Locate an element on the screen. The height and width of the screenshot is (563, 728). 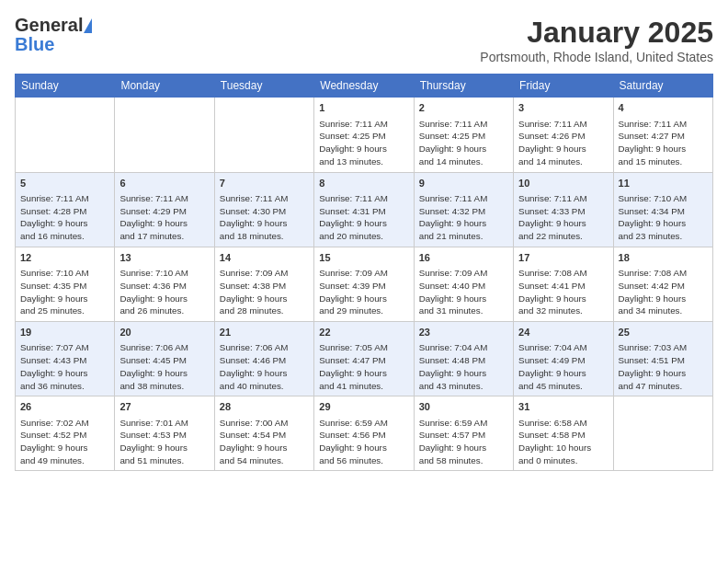
weekday-header-row: SundayMondayTuesdayWednesdayThursdayFrid… is located at coordinates (364, 86).